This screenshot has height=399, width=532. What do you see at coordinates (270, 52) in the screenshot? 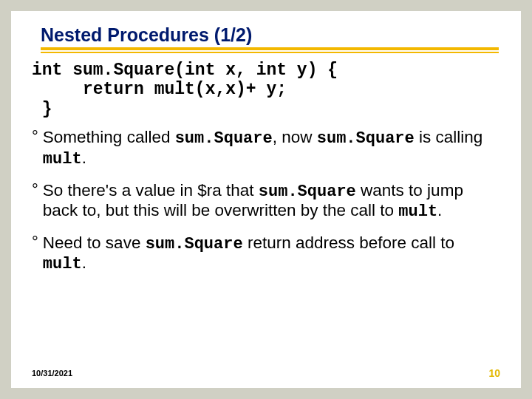
I see `title-underline-thin` at bounding box center [270, 52].